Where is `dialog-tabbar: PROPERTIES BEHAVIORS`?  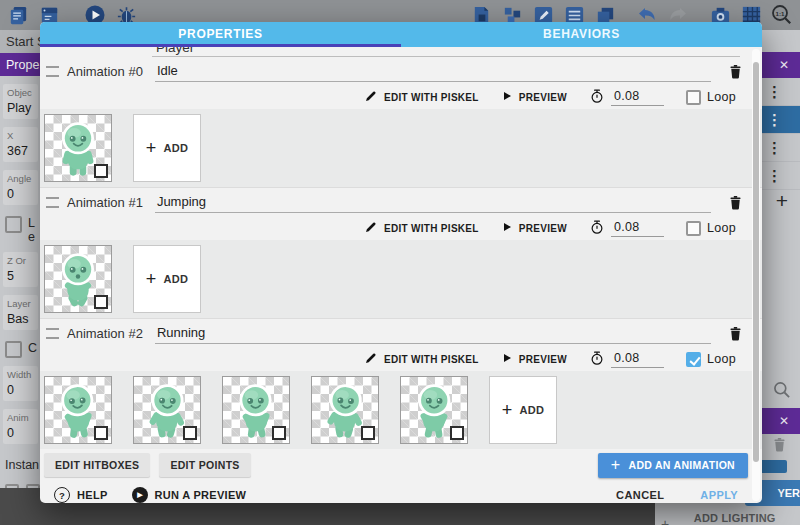
dialog-tabbar: PROPERTIES BEHAVIORS is located at coordinates (401, 34).